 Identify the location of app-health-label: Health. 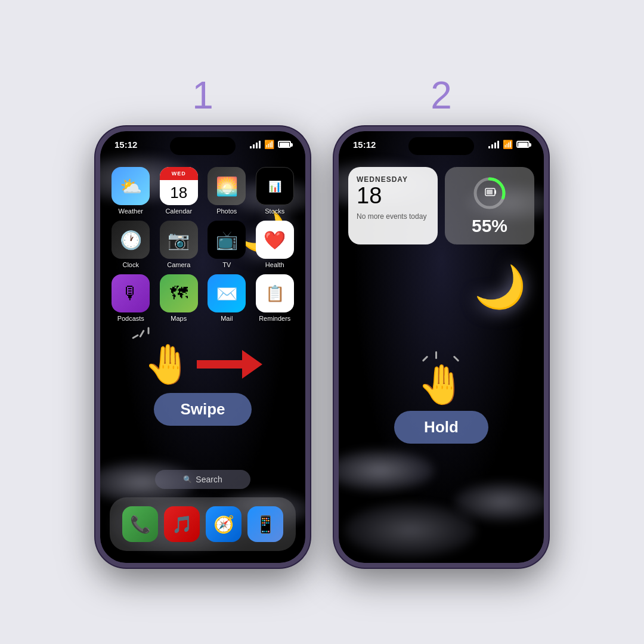
(275, 265).